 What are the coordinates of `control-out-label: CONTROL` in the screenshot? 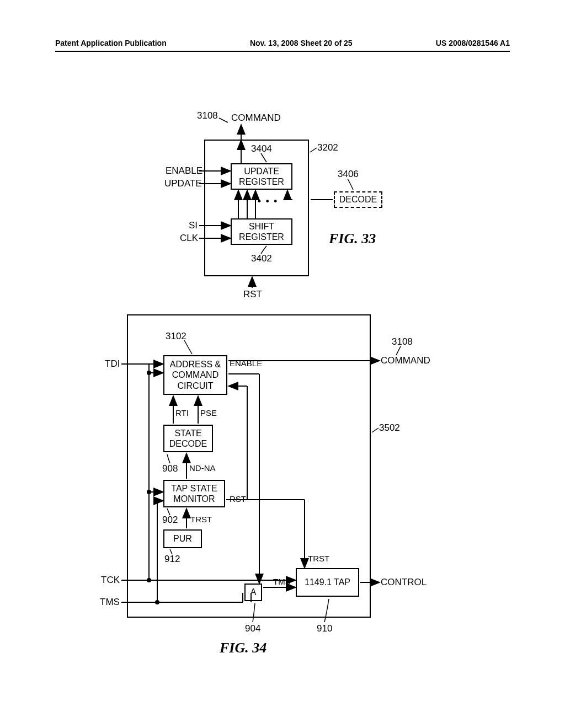 It's located at (404, 582).